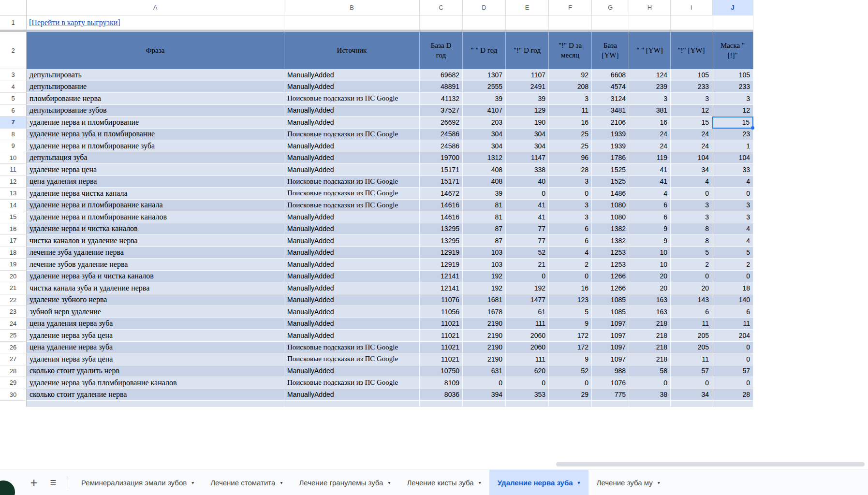 The height and width of the screenshot is (495, 868). Describe the element at coordinates (485, 170) in the screenshot. I see `cell-D11: 408` at that location.